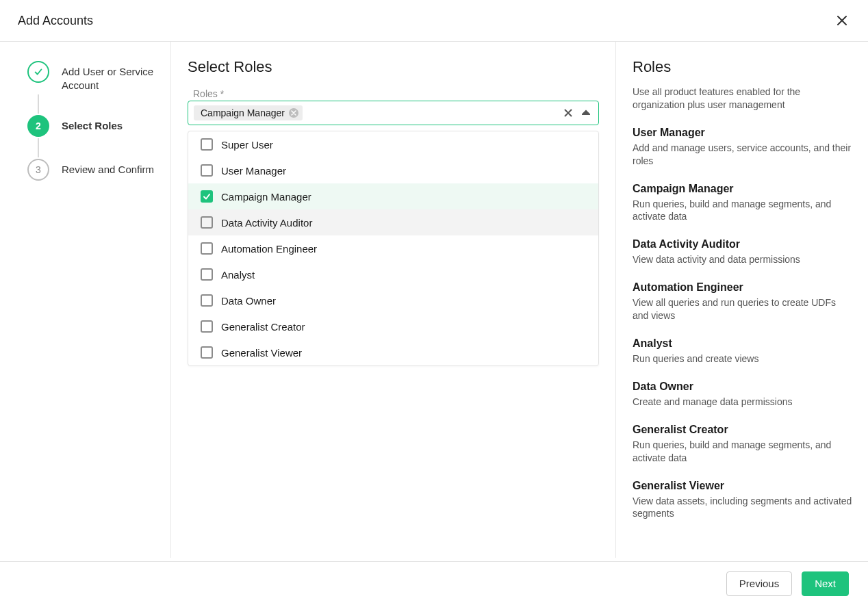 The image size is (868, 605). I want to click on role-name: Data Owner, so click(743, 387).